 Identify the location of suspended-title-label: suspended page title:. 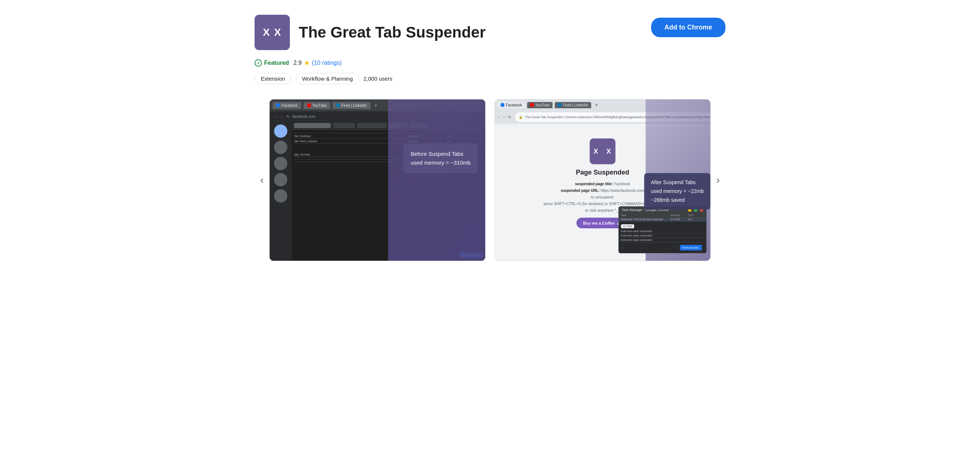
(594, 184).